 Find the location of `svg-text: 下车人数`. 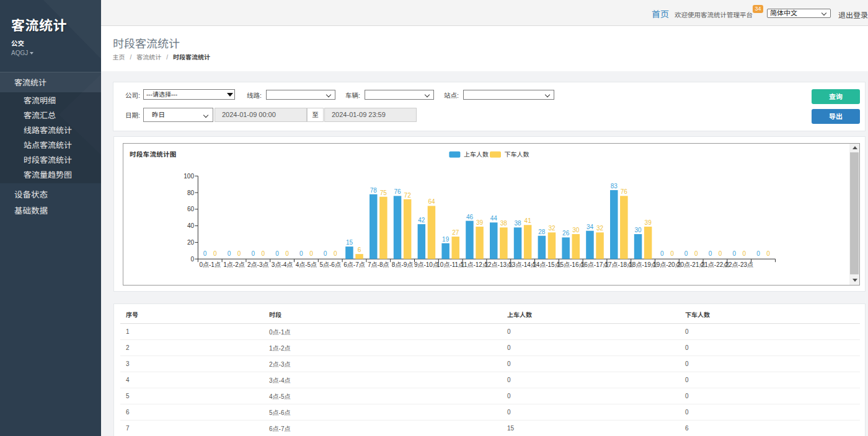

svg-text: 下车人数 is located at coordinates (517, 155).